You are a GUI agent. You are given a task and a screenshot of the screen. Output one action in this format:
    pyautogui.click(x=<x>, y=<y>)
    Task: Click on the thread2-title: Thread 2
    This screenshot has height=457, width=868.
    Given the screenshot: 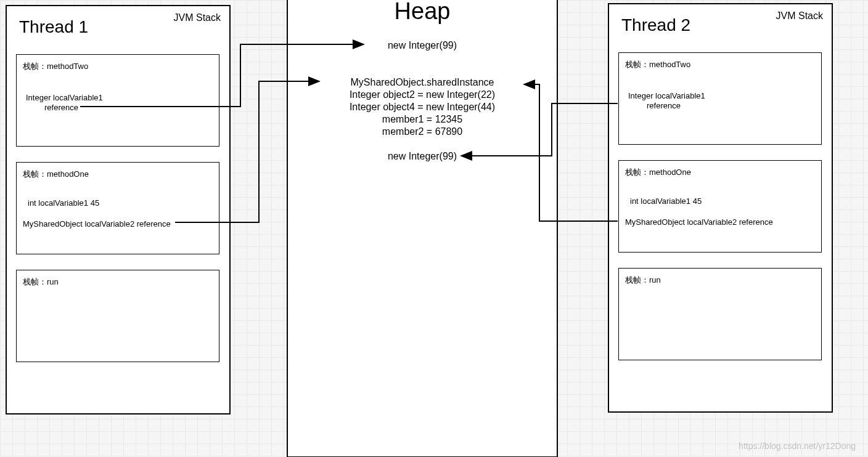 What is the action you would take?
    pyautogui.click(x=656, y=25)
    